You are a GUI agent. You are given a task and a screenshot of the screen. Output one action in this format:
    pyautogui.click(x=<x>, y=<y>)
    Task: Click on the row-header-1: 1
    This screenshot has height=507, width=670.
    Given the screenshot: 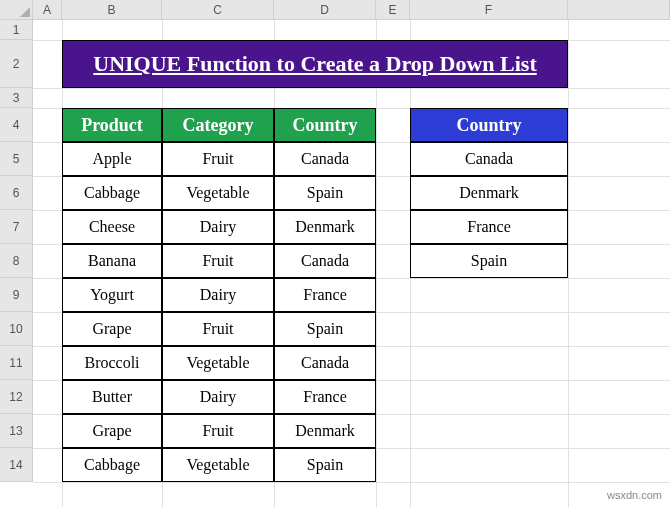 What is the action you would take?
    pyautogui.click(x=16, y=30)
    